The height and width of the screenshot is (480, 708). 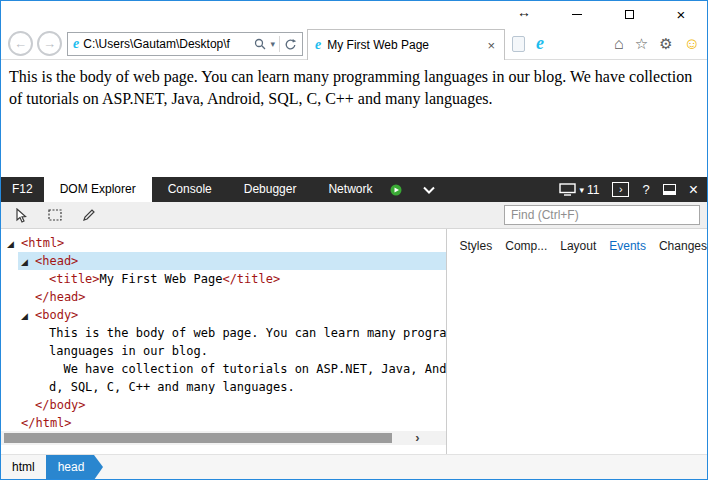 I want to click on window-controls: ×, so click(x=629, y=14).